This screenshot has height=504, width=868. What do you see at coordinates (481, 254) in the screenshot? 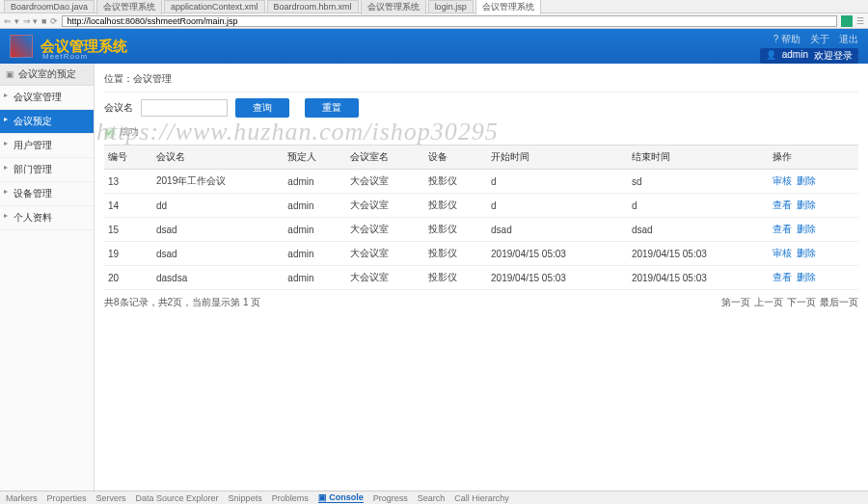
I see `table-row: 19dsadadmin大会议室投影仪2019/04/15 05:032019/0…` at bounding box center [481, 254].